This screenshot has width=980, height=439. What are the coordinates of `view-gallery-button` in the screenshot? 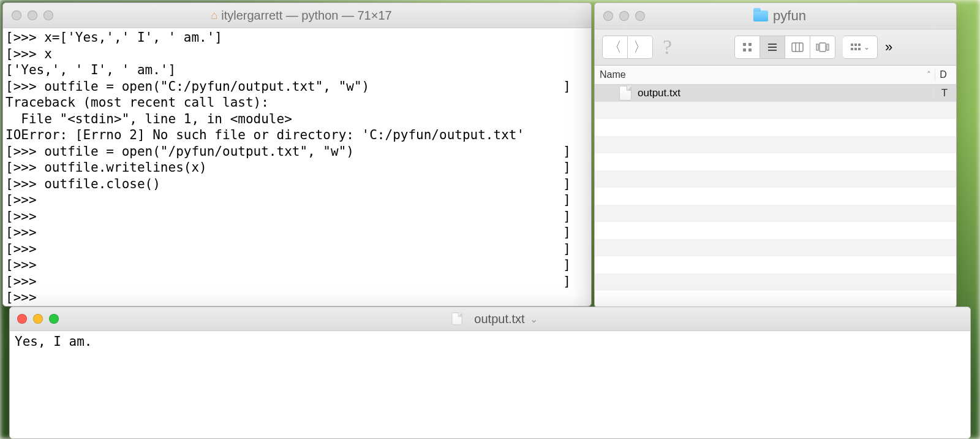 It's located at (823, 47).